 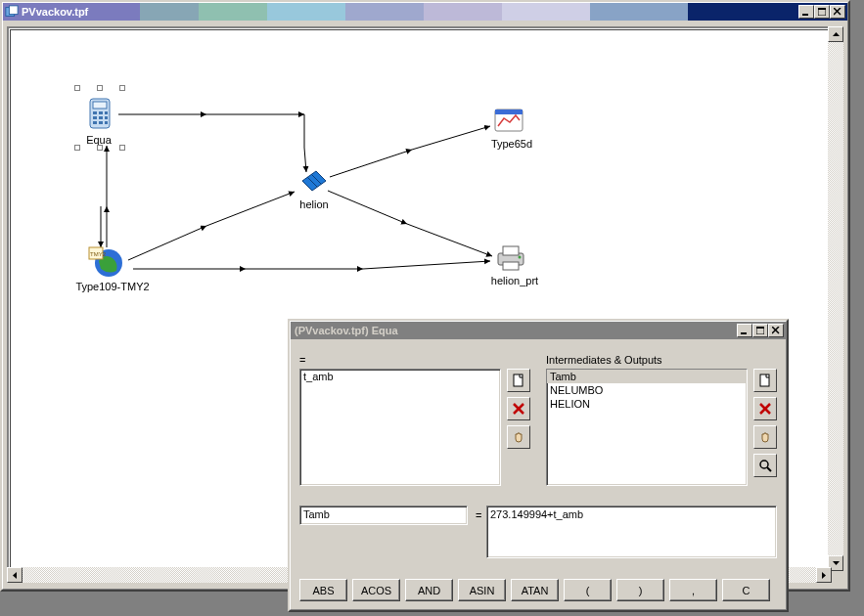 I want to click on chart-icon, so click(x=509, y=121).